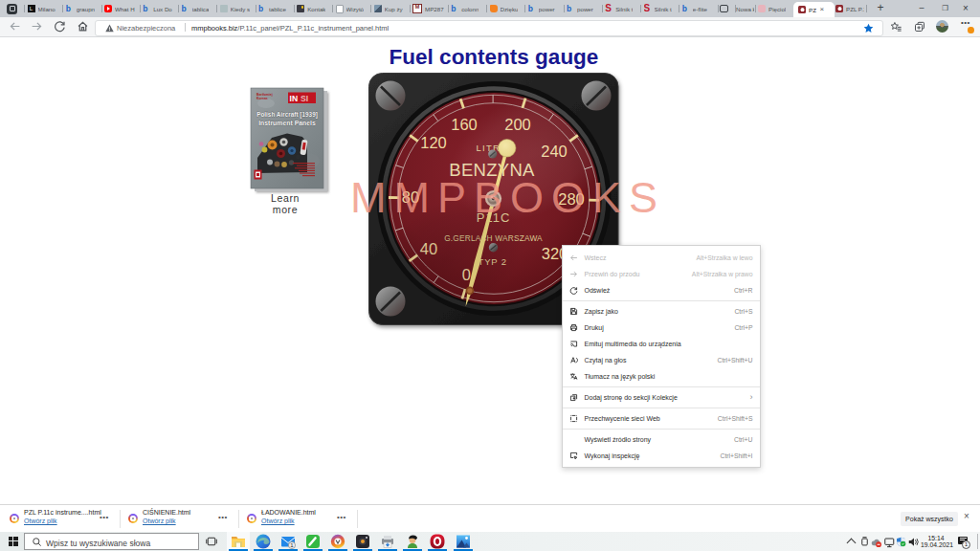 This screenshot has height=551, width=980. Describe the element at coordinates (295, 99) in the screenshot. I see `svg-text: IN` at that location.